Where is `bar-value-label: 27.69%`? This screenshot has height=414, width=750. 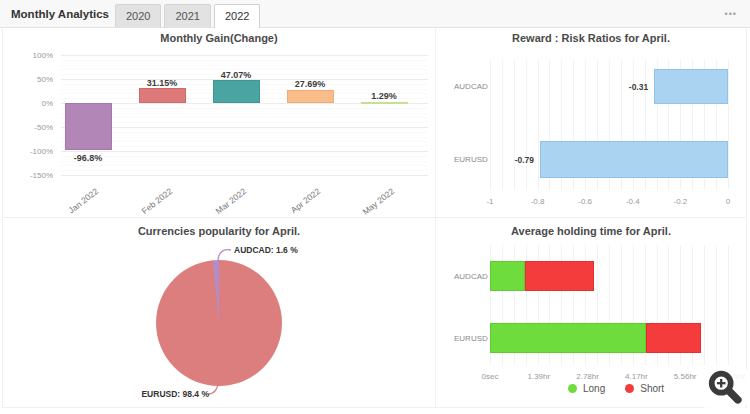 bar-value-label: 27.69% is located at coordinates (310, 84).